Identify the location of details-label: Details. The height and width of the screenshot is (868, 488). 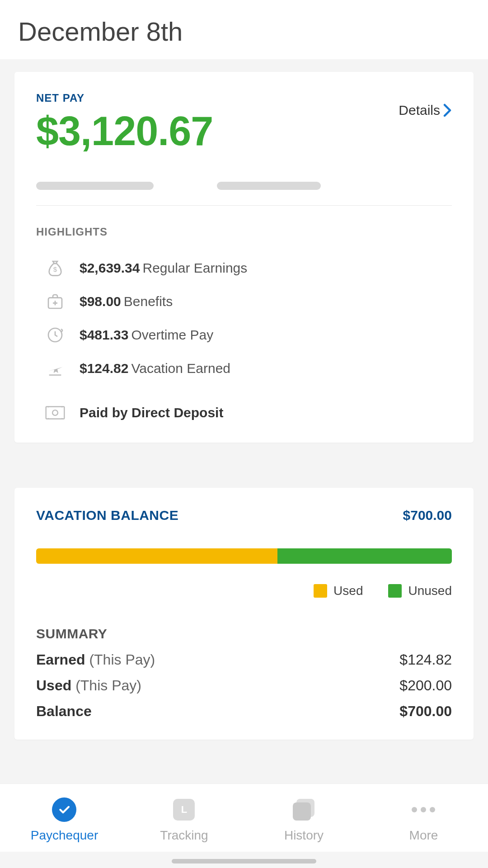
(419, 110).